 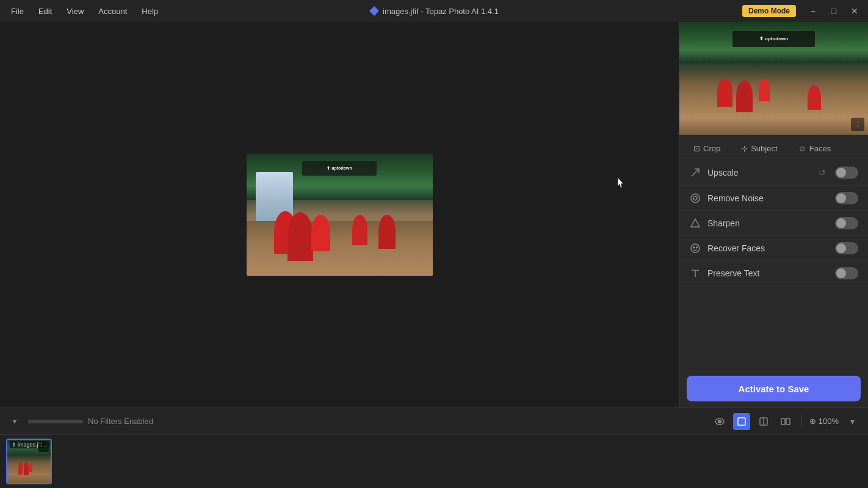 What do you see at coordinates (813, 11) in the screenshot?
I see `minimize-button: −` at bounding box center [813, 11].